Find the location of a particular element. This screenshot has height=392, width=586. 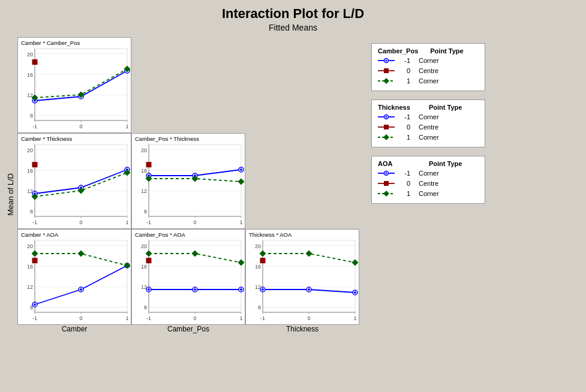

x-axis-var-row: CamberCamber_PosThickness is located at coordinates (188, 329).